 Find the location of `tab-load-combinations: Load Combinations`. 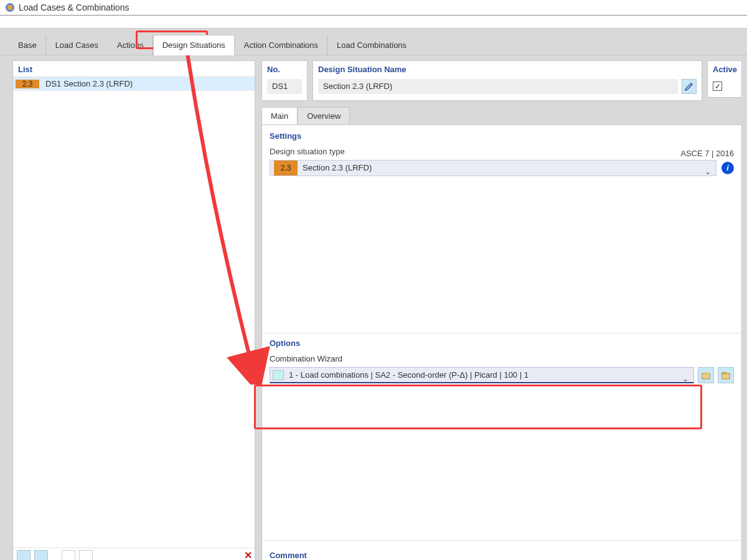

tab-load-combinations: Load Combinations is located at coordinates (372, 45).